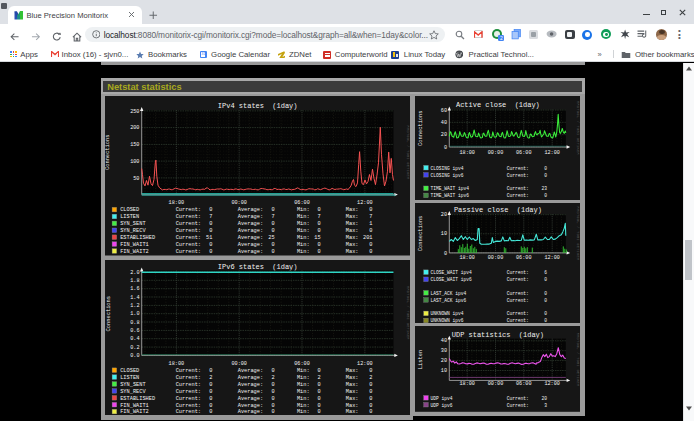 This screenshot has width=694, height=421. I want to click on svg-text: IPv6 states (1day), so click(258, 267).